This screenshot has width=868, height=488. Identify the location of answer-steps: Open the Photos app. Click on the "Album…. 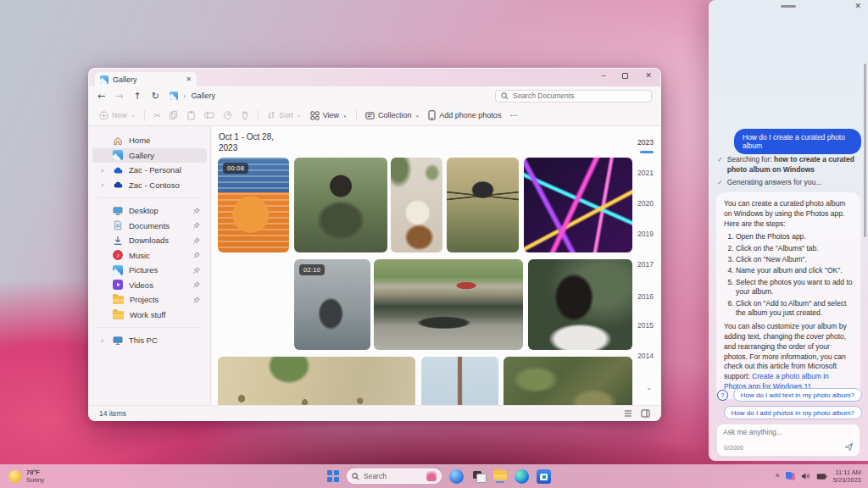
(794, 275).